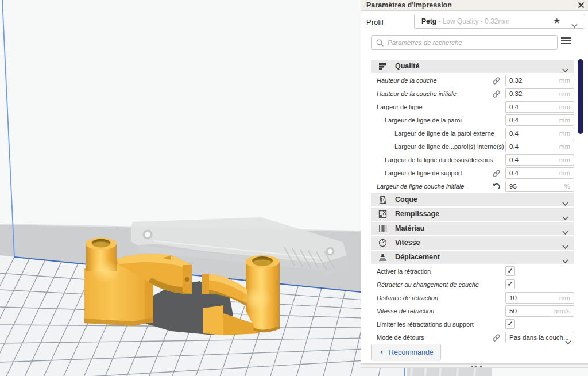 This screenshot has height=376, width=588. What do you see at coordinates (473, 229) in the screenshot?
I see `section-matriau: Matériau` at bounding box center [473, 229].